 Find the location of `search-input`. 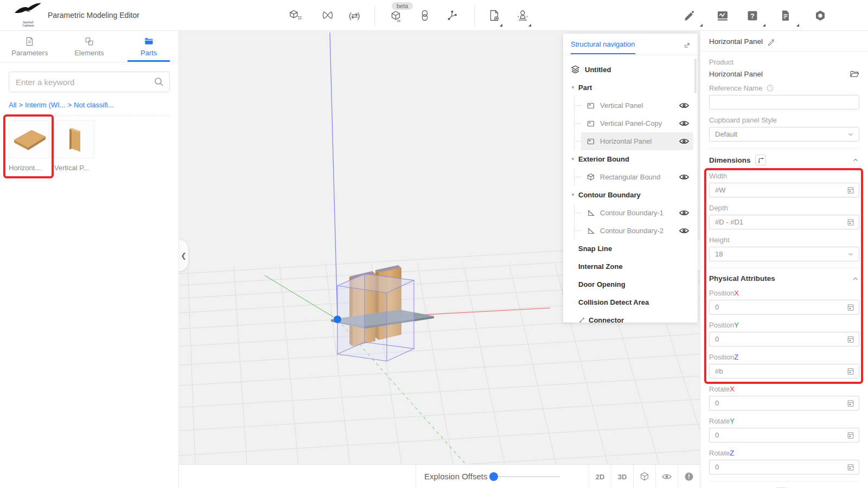

search-input is located at coordinates (89, 82).